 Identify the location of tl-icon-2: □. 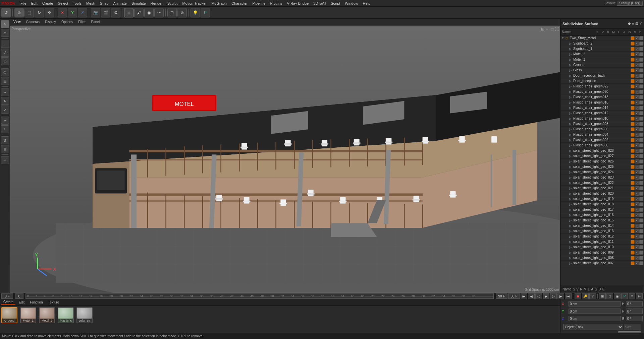
(610, 296).